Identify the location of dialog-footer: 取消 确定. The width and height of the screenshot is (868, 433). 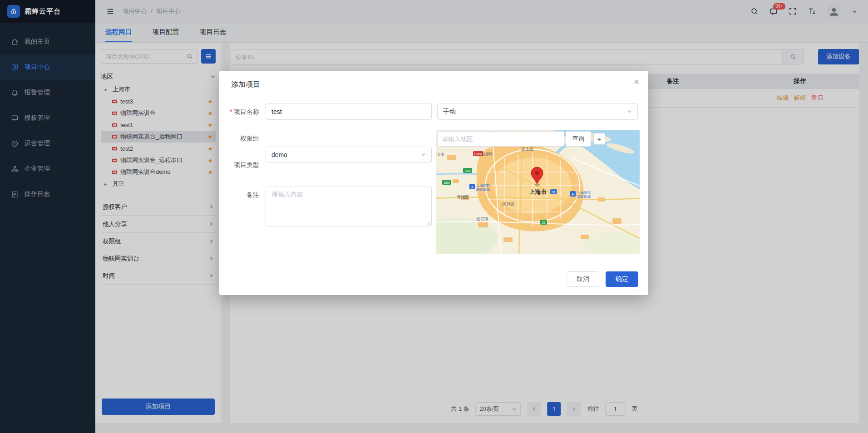
(602, 279).